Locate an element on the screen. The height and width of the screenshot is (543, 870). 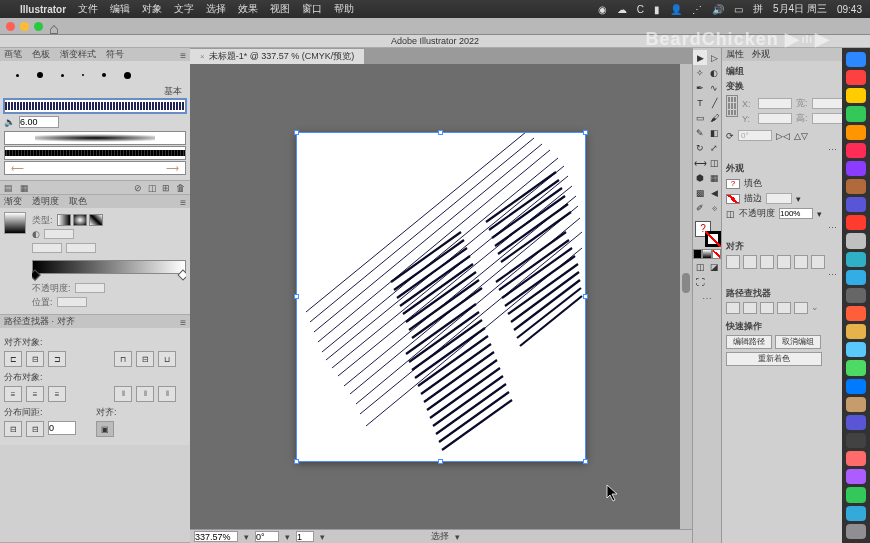
selection-handle-ml is located at coordinates (296, 296).